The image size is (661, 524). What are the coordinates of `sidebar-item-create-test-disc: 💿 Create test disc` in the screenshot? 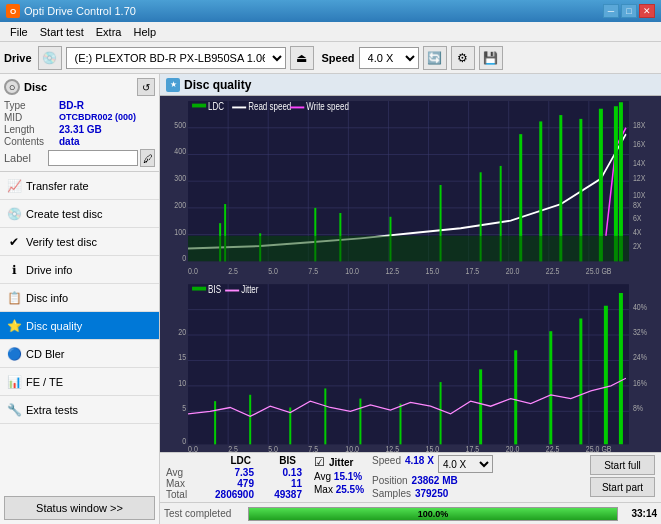 It's located at (80, 214).